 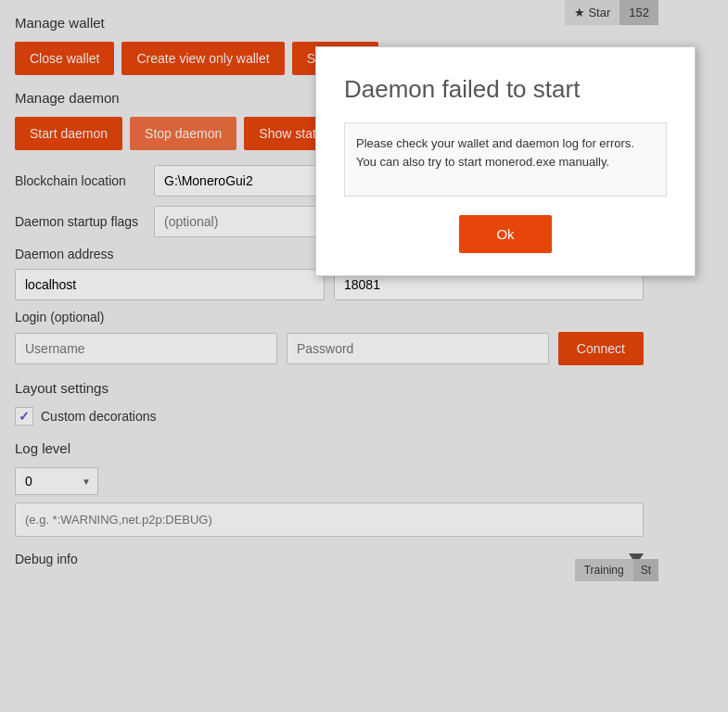 What do you see at coordinates (505, 89) in the screenshot?
I see `modal-title: Daemon failed to start` at bounding box center [505, 89].